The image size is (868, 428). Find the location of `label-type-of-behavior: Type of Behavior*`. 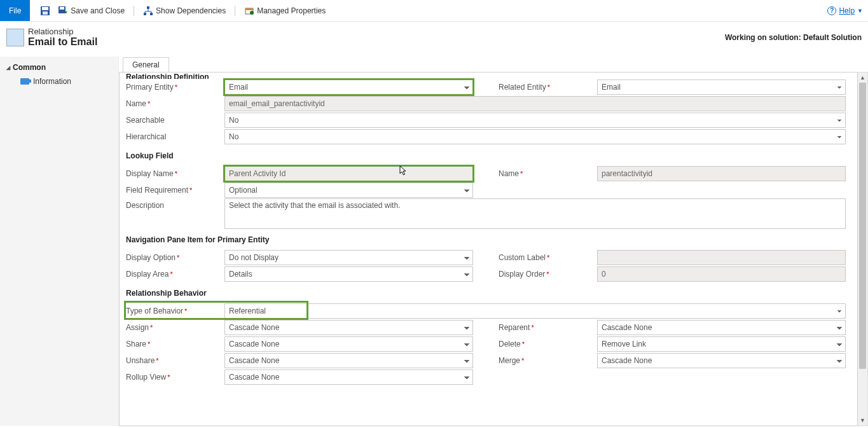

label-type-of-behavior: Type of Behavior* is located at coordinates (176, 311).